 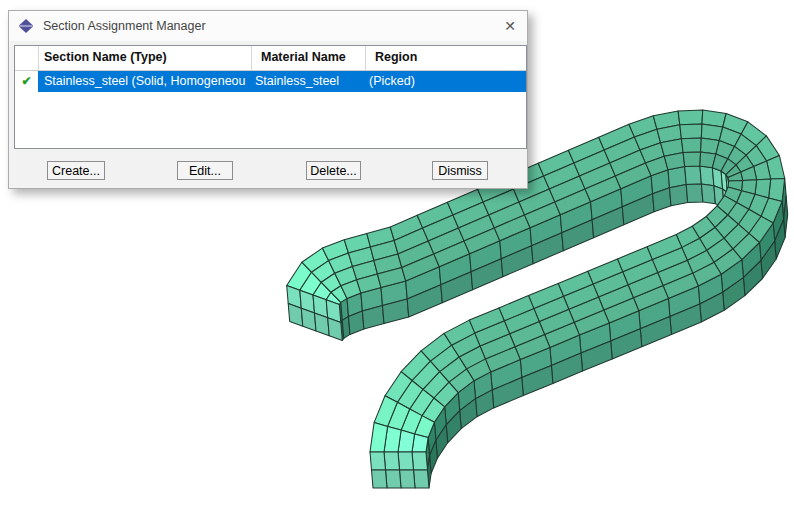 I want to click on dialog-titlebar: Section Assignment Manager ✕, so click(x=268, y=26).